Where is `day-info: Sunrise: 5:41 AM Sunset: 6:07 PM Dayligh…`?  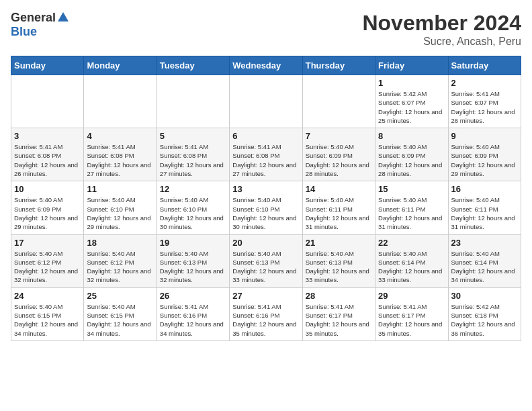 day-info: Sunrise: 5:41 AM Sunset: 6:07 PM Dayligh… is located at coordinates (485, 107).